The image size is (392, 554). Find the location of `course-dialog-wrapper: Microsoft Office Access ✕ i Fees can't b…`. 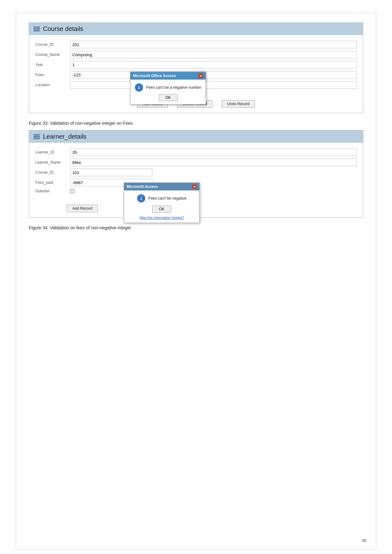

course-dialog-wrapper: Microsoft Office Access ✕ i Fees can't b… is located at coordinates (168, 88).